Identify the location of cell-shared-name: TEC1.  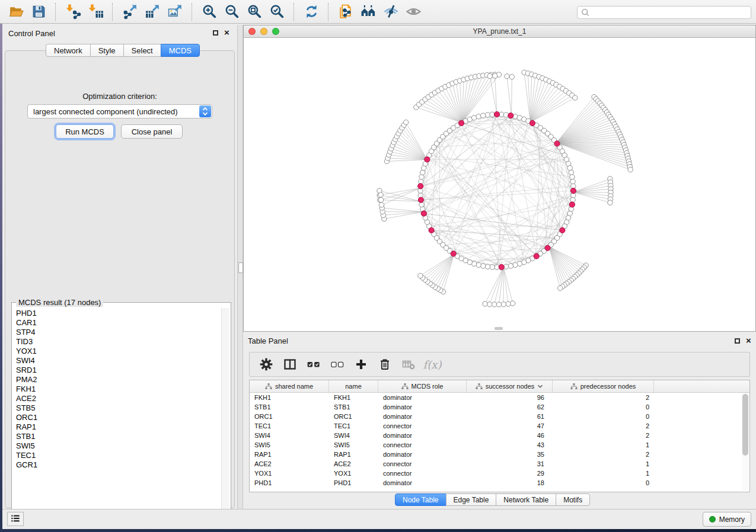
(289, 426).